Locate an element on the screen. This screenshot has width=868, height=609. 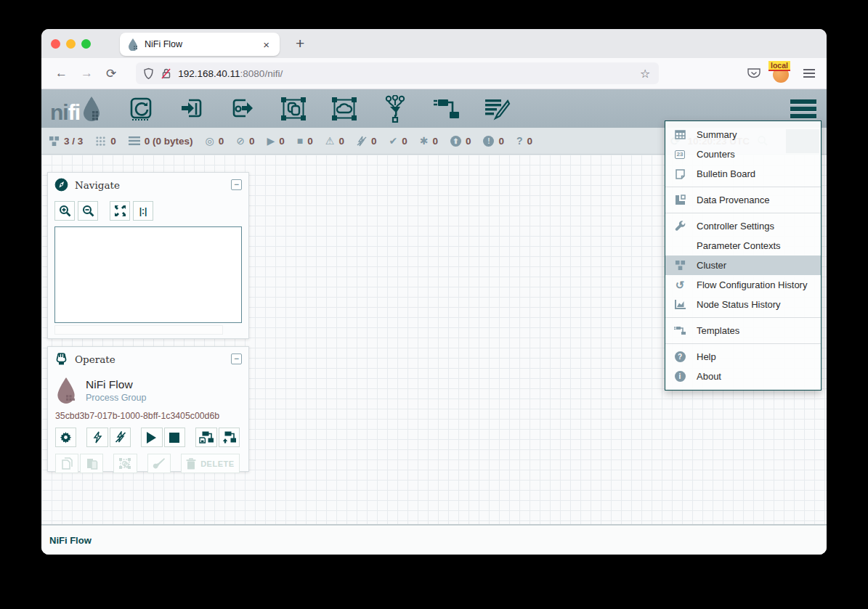
stop-button is located at coordinates (174, 437).